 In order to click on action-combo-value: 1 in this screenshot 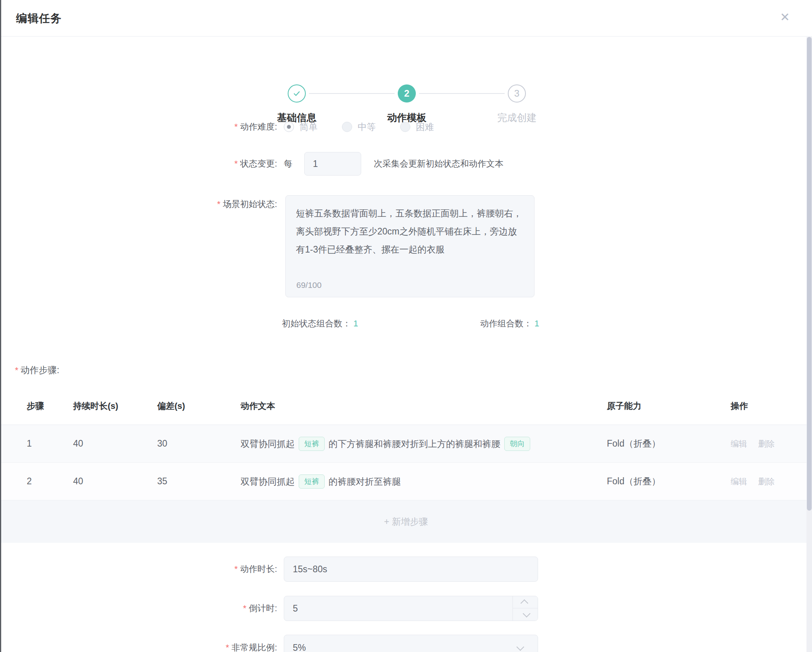, I will do `click(537, 324)`.